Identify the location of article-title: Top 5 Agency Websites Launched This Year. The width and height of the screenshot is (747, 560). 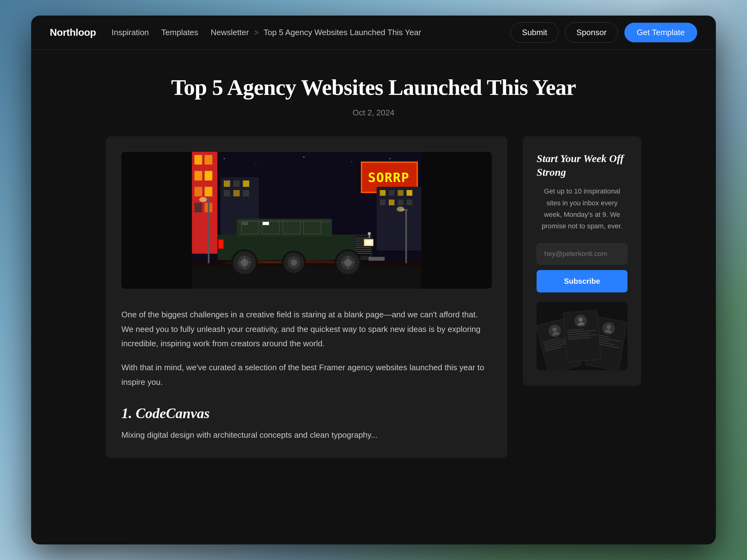
(374, 88).